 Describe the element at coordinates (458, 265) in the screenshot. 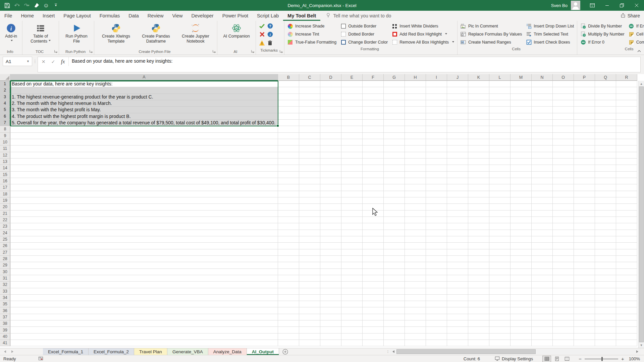

I see `cell-j29` at that location.